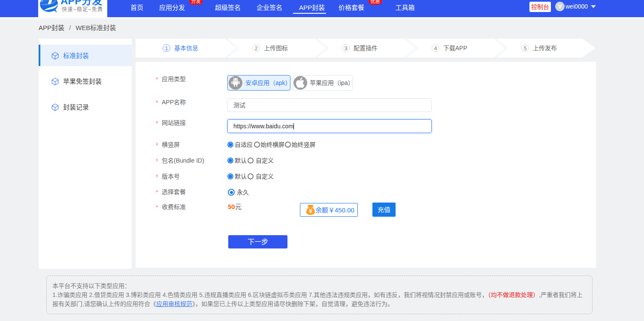 This screenshot has height=321, width=644. What do you see at coordinates (525, 48) in the screenshot?
I see `svg-text: 5` at bounding box center [525, 48].